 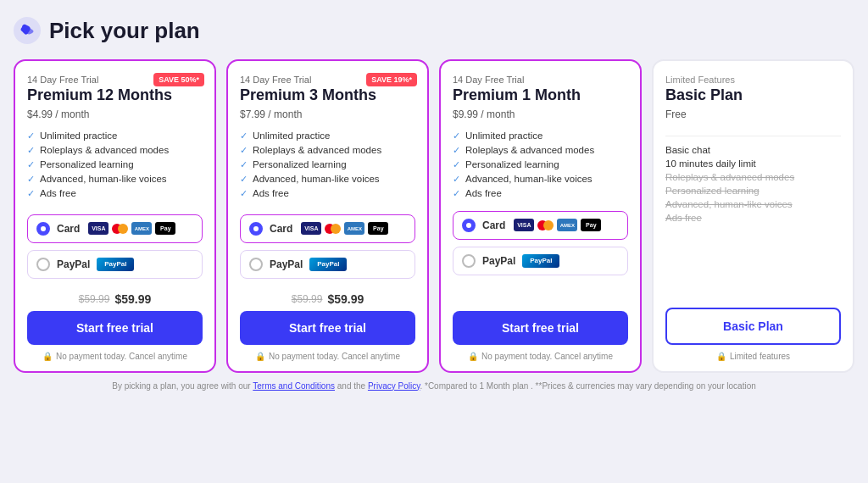 I want to click on features-list-2: ✓Unlimited practice ✓Roleplays & advance…, so click(x=327, y=166).